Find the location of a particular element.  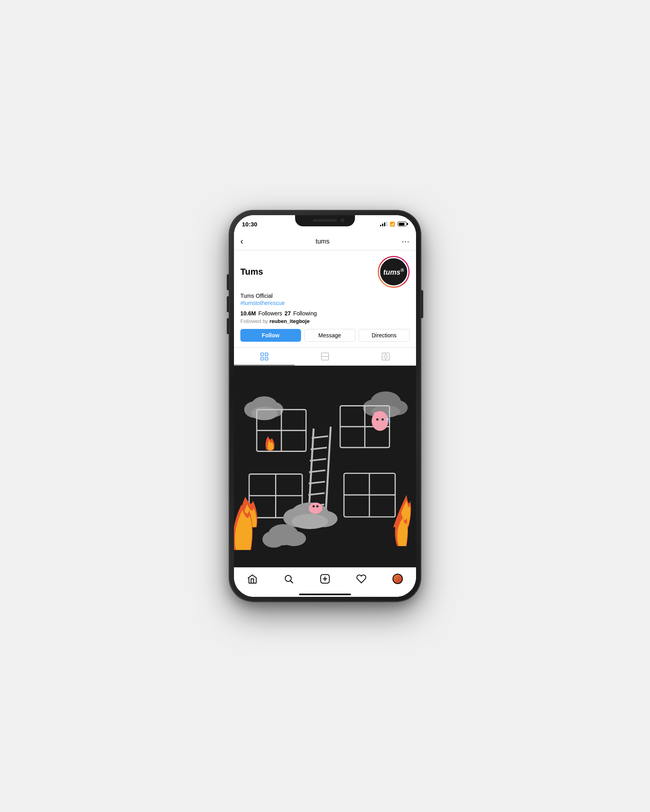

directions-button: Directions is located at coordinates (384, 335).